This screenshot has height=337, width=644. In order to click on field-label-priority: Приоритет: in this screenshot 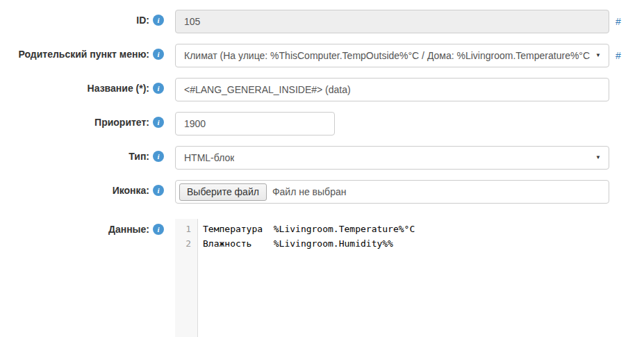, I will do `click(122, 122)`.